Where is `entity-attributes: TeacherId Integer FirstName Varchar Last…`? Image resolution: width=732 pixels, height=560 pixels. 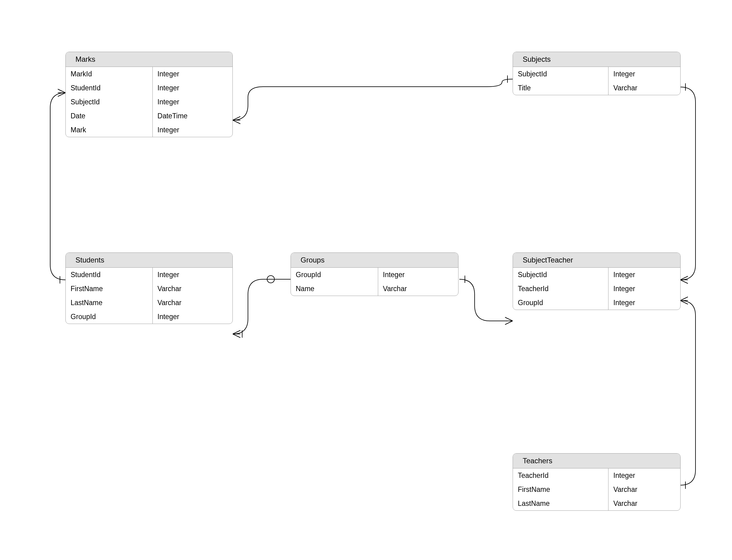 entity-attributes: TeacherId Integer FirstName Varchar Last… is located at coordinates (597, 489).